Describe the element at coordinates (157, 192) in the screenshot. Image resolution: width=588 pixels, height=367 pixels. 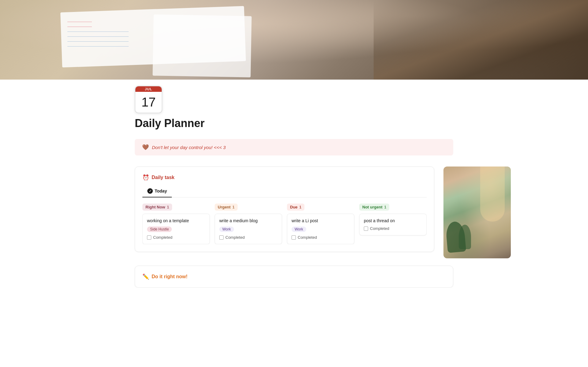
I see `tab-today: ✓ Today` at that location.